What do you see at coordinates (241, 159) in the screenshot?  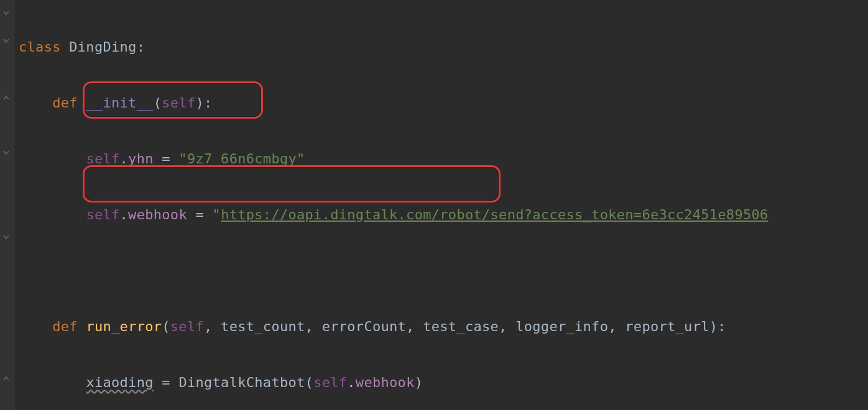 I see `string-yhn: "9z7_66n6cmbgy"` at bounding box center [241, 159].